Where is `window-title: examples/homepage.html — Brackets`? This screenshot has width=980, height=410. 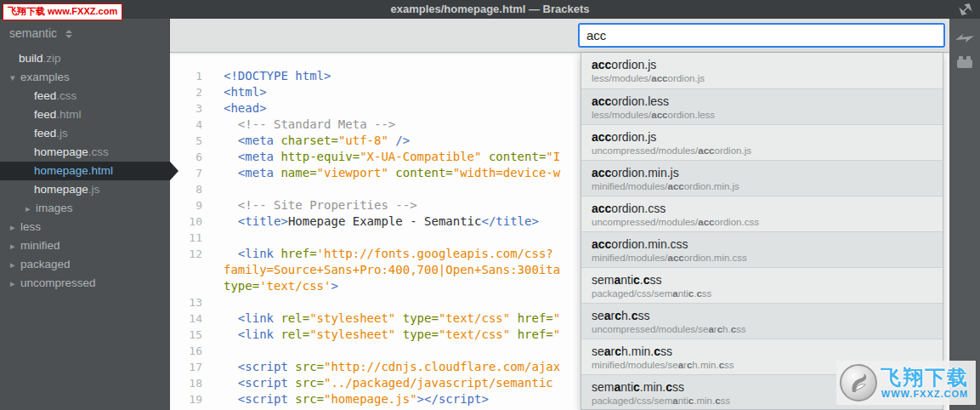
window-title: examples/homepage.html — Brackets is located at coordinates (490, 9).